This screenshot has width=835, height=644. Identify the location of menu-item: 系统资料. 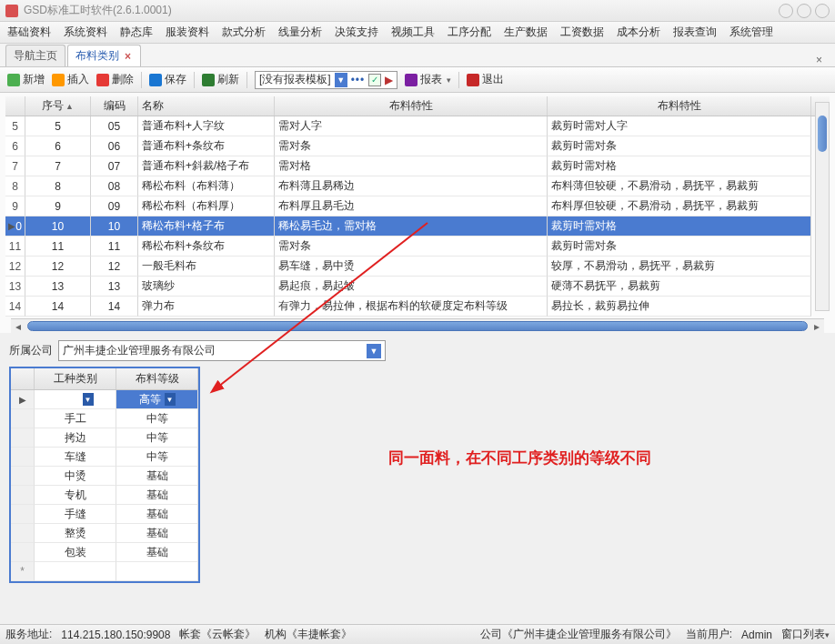
(86, 33).